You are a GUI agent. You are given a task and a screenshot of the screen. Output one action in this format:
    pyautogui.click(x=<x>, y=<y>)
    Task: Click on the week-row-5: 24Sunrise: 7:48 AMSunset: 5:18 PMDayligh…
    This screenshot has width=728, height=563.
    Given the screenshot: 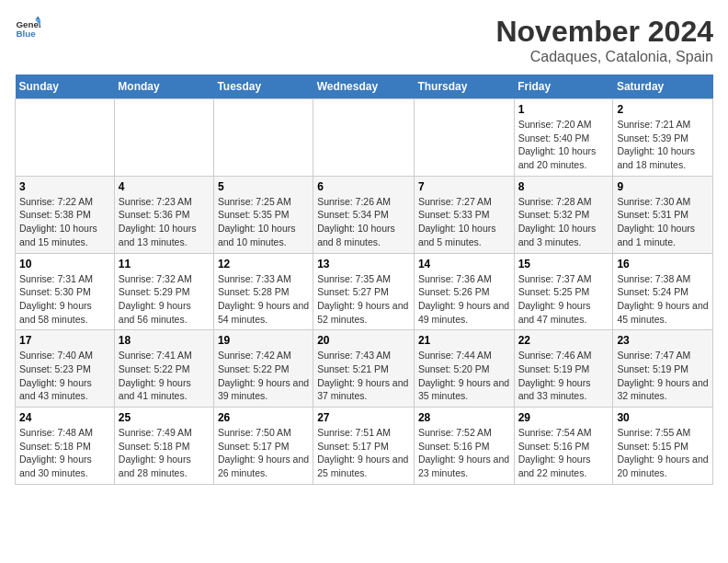 What is the action you would take?
    pyautogui.click(x=364, y=446)
    